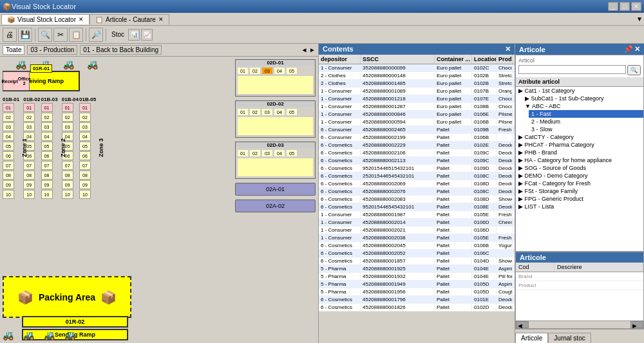  What do you see at coordinates (532, 338) in the screenshot?
I see `tab-articole: Articole` at bounding box center [532, 338].